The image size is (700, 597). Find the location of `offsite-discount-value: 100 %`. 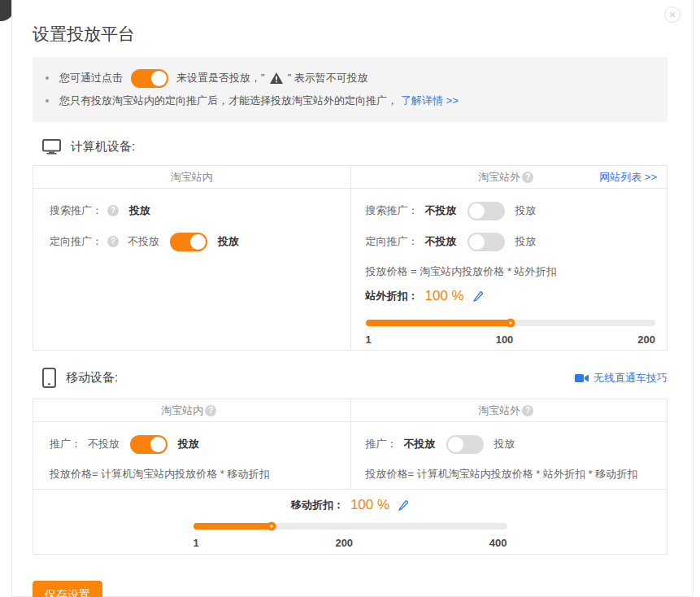

offsite-discount-value: 100 % is located at coordinates (445, 296).